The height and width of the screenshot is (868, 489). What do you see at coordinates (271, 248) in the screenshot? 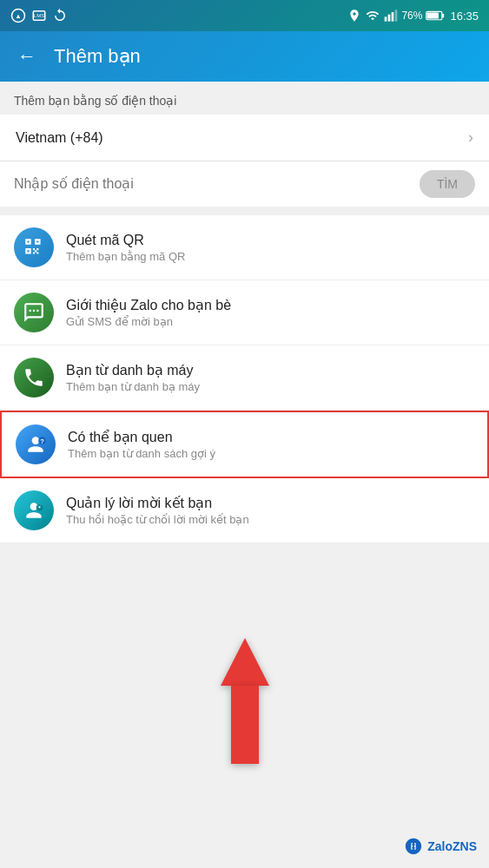
I see `qr-item-text: Quét mã QR Thêm bạn bằng mã QR` at bounding box center [271, 248].